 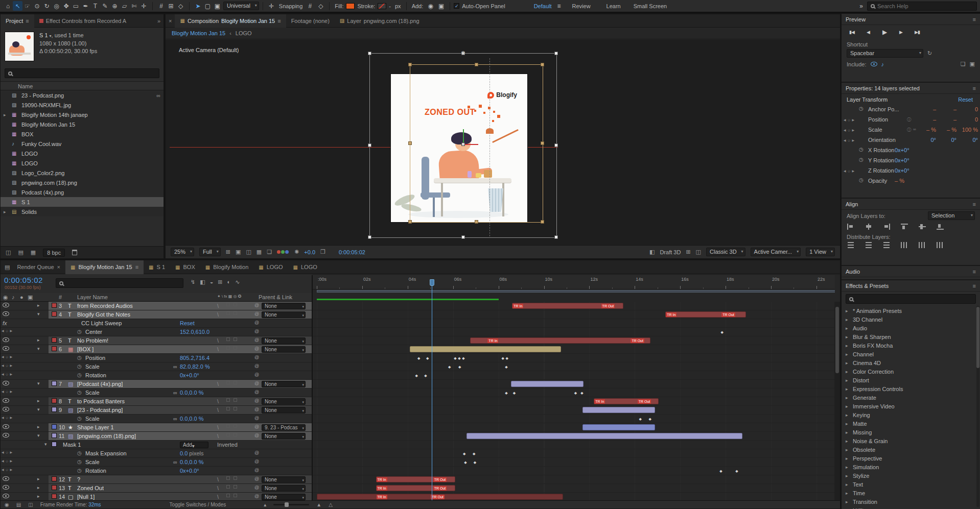 What do you see at coordinates (59, 267) in the screenshot?
I see `close-icon: ×` at bounding box center [59, 267].